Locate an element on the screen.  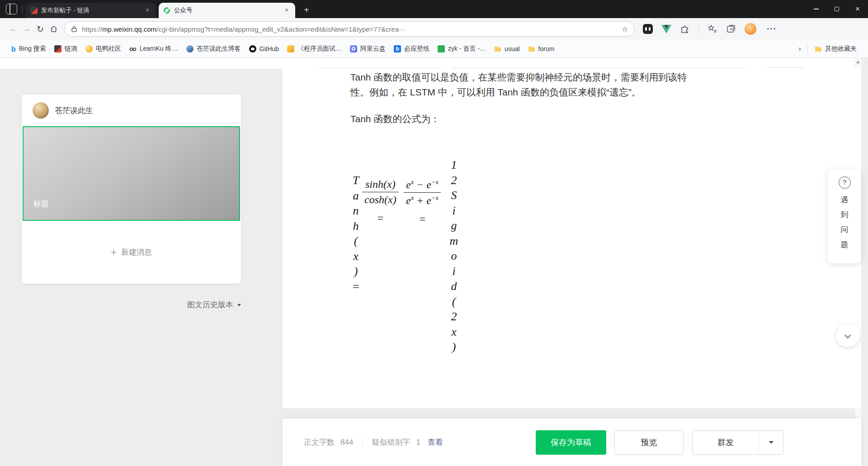
lock-icon is located at coordinates (74, 29).